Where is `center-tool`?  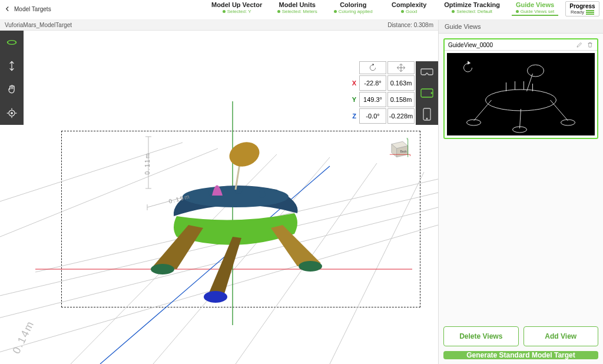
center-tool is located at coordinates (12, 113).